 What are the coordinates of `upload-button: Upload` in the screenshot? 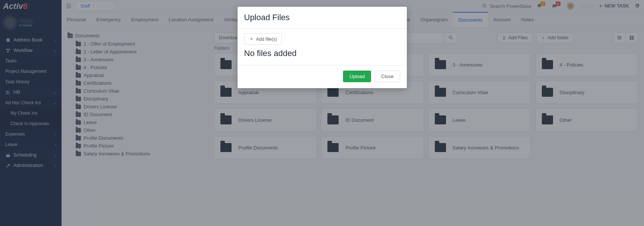 It's located at (357, 76).